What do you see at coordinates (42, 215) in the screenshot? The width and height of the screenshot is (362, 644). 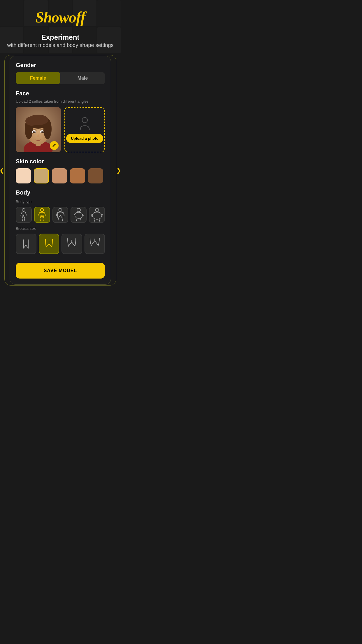 I see `body-type-2-button` at bounding box center [42, 215].